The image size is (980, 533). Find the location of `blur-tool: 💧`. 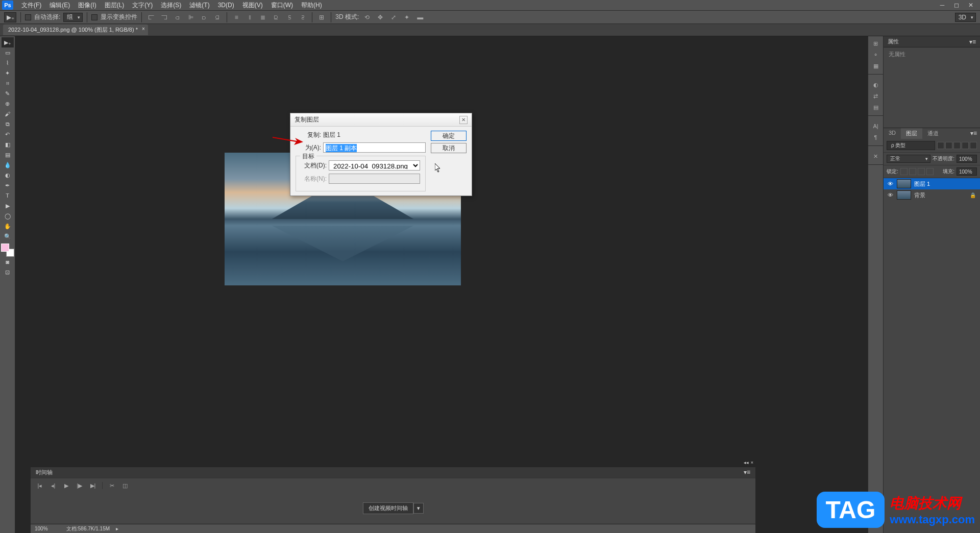

blur-tool: 💧 is located at coordinates (8, 165).